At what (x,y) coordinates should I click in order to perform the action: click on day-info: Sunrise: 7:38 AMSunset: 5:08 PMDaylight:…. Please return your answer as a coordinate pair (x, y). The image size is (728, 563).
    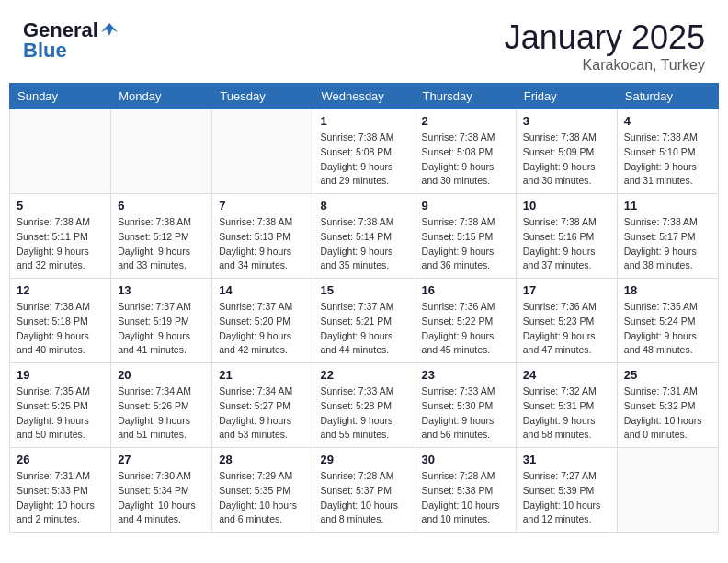
    Looking at the image, I should click on (364, 160).